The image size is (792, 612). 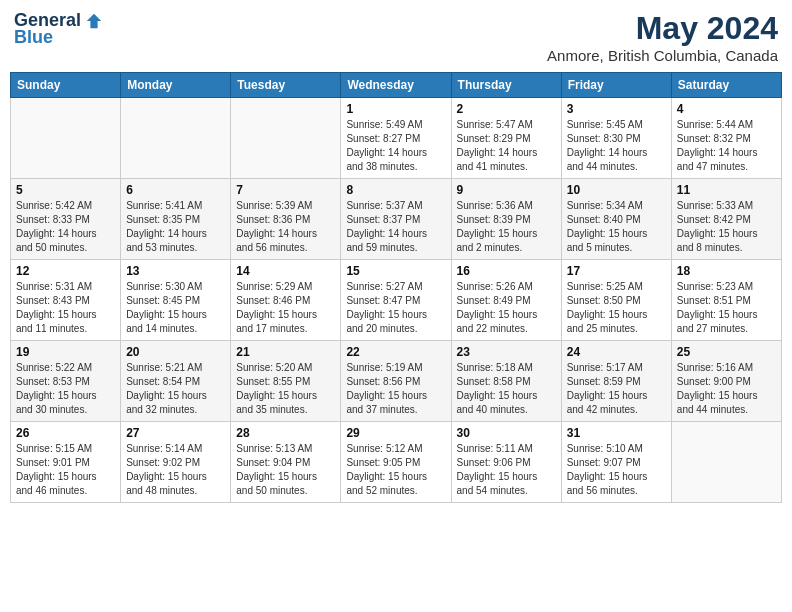 What do you see at coordinates (616, 271) in the screenshot?
I see `day-number: 17` at bounding box center [616, 271].